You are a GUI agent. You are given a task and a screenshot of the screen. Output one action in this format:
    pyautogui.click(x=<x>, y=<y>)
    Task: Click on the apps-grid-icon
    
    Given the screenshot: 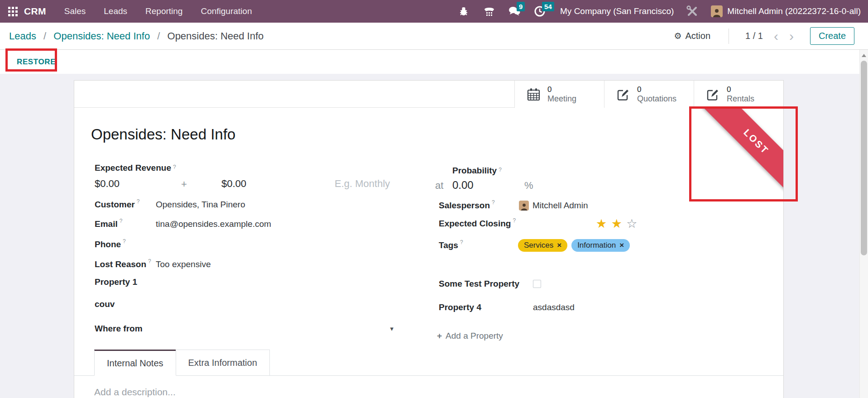 What is the action you would take?
    pyautogui.click(x=13, y=12)
    